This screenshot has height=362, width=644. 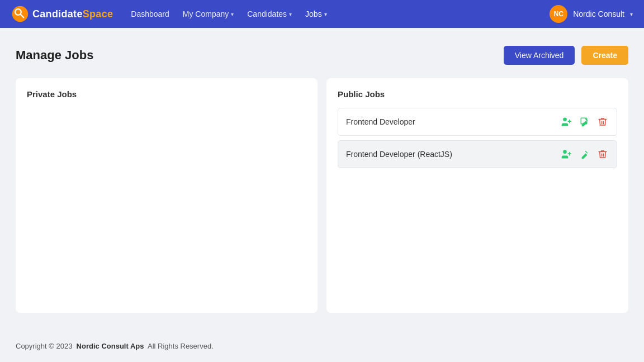 I want to click on brand-name: CandidateSpace, so click(x=73, y=15).